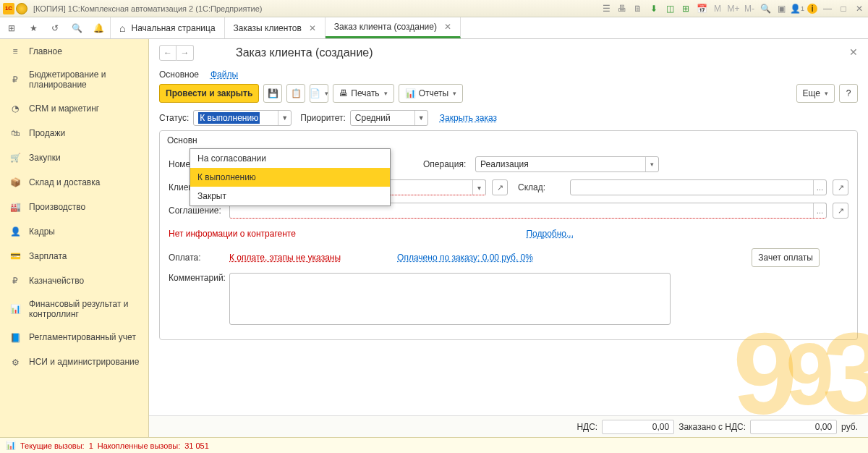  Describe the element at coordinates (74, 281) in the screenshot. I see `sidebar-item-treasury: ₽Казначейство` at that location.